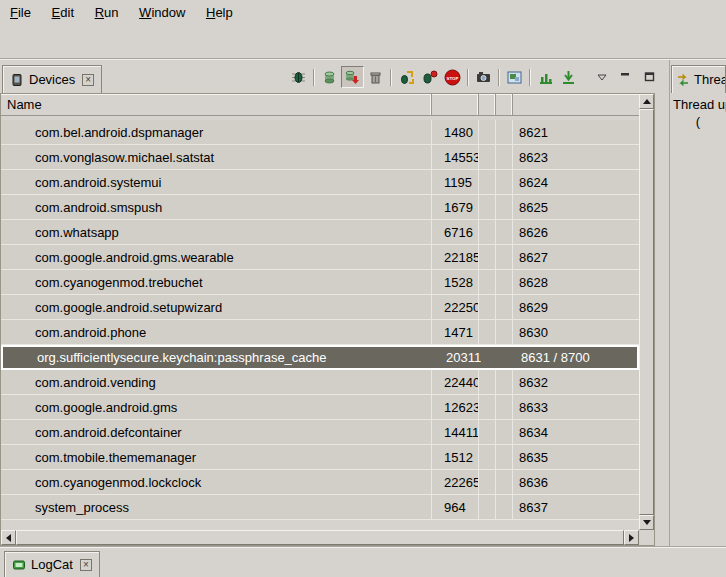  Describe the element at coordinates (698, 303) in the screenshot. I see `threads-panel: Threads Thread up (` at that location.